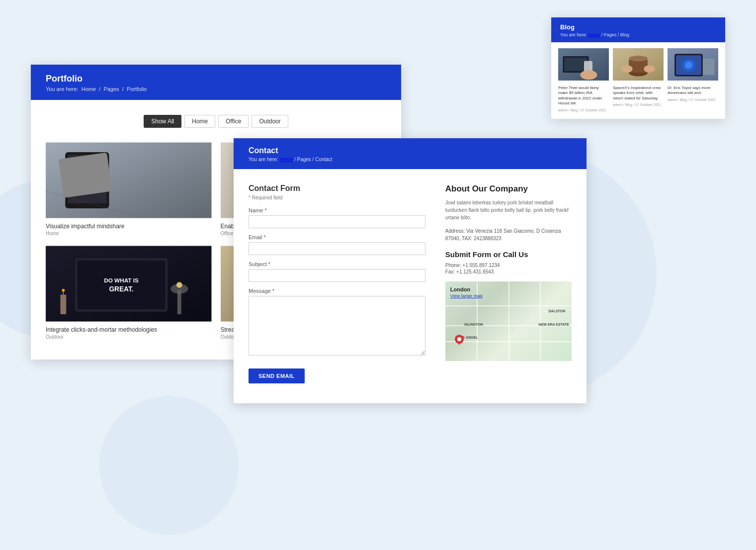 This screenshot has width=756, height=550. I want to click on breadcrumb-home: Home, so click(88, 89).